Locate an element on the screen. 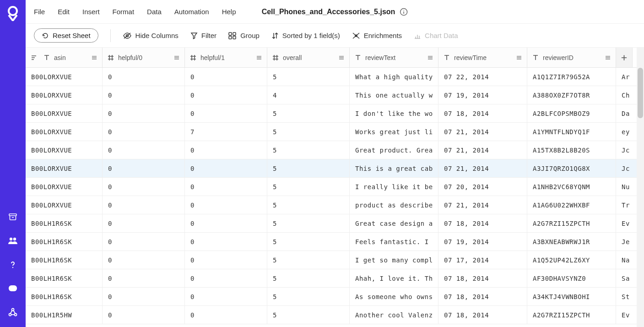 Image resolution: width=644 pixels, height=327 pixels. cell: Great case design a is located at coordinates (394, 223).